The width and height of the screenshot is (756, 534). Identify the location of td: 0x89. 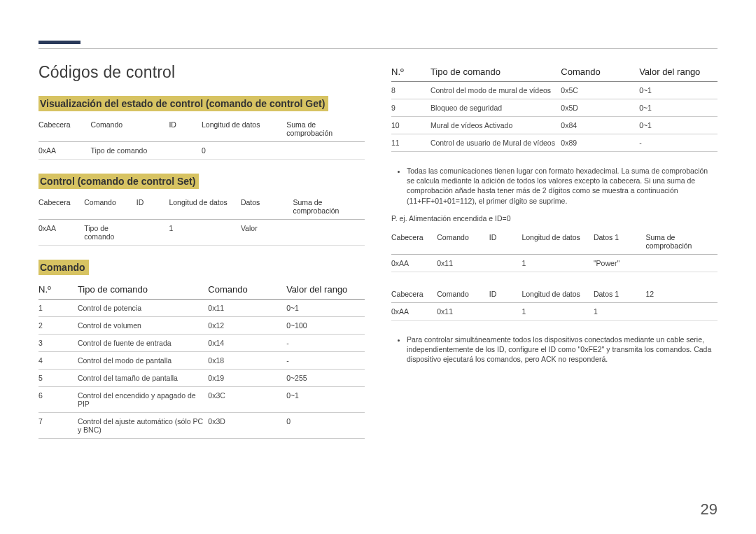
(600, 143).